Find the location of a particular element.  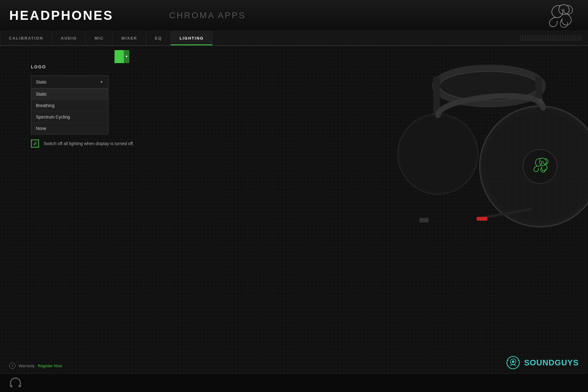

color-picker-arrow-icon: ▼ is located at coordinates (127, 57).